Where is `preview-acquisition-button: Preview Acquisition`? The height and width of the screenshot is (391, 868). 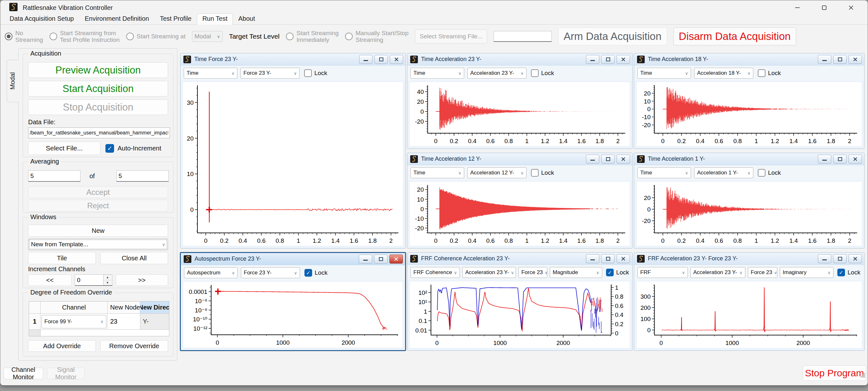
preview-acquisition-button: Preview Acquisition is located at coordinates (98, 70).